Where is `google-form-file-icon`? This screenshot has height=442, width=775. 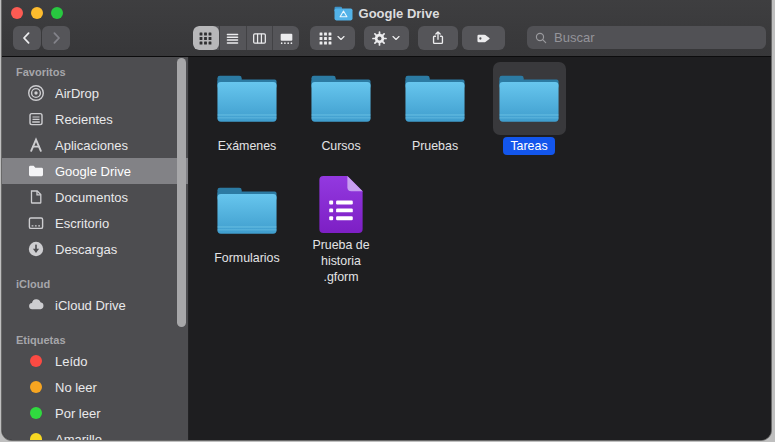 google-form-file-icon is located at coordinates (341, 204).